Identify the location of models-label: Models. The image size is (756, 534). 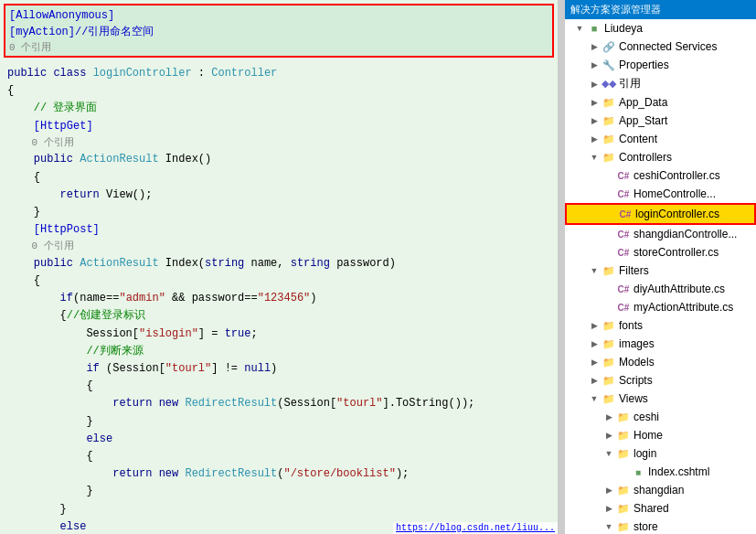
(636, 362).